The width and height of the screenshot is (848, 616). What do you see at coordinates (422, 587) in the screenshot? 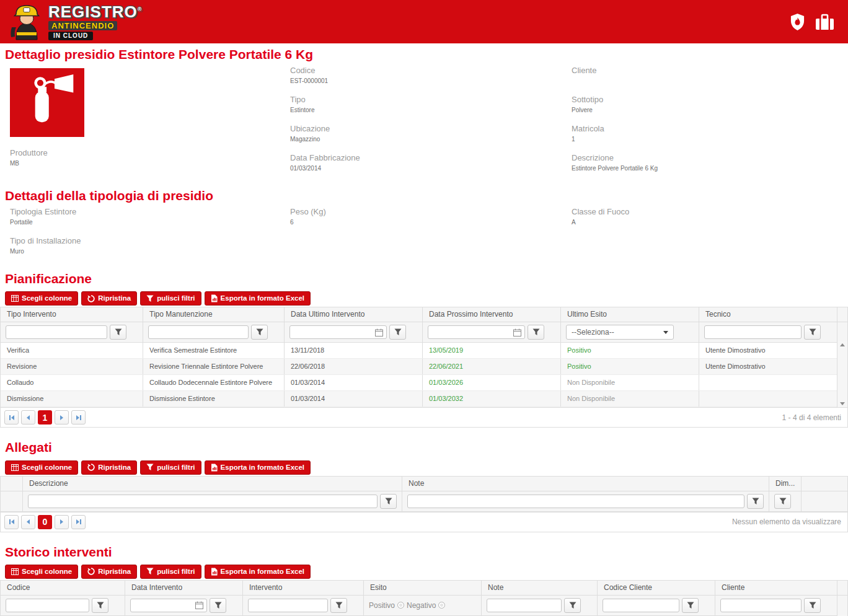
I see `column-header-esito: Esito` at bounding box center [422, 587].